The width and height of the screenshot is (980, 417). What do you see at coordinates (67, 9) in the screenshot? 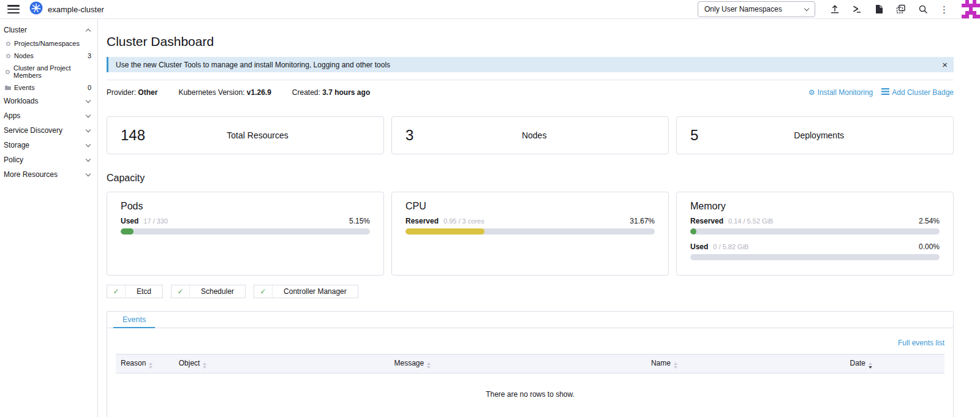
I see `cluster-brand: example-cluster` at bounding box center [67, 9].